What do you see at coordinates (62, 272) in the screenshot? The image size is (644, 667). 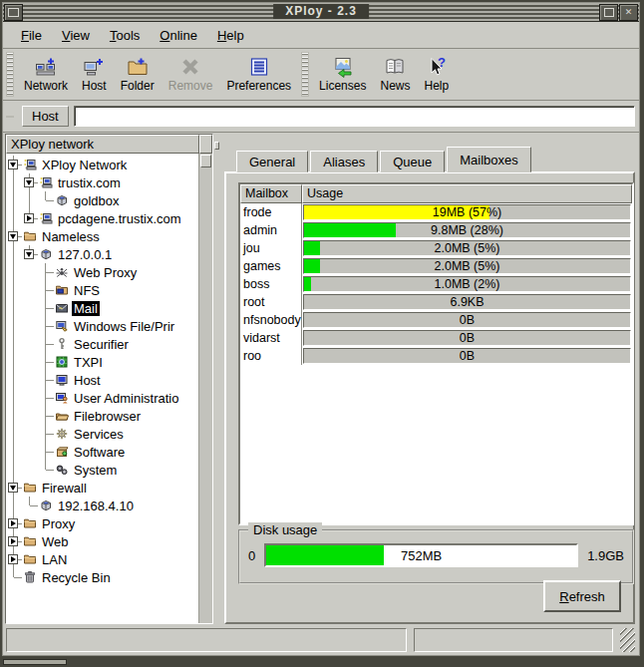 I see `web-proxy-icon` at bounding box center [62, 272].